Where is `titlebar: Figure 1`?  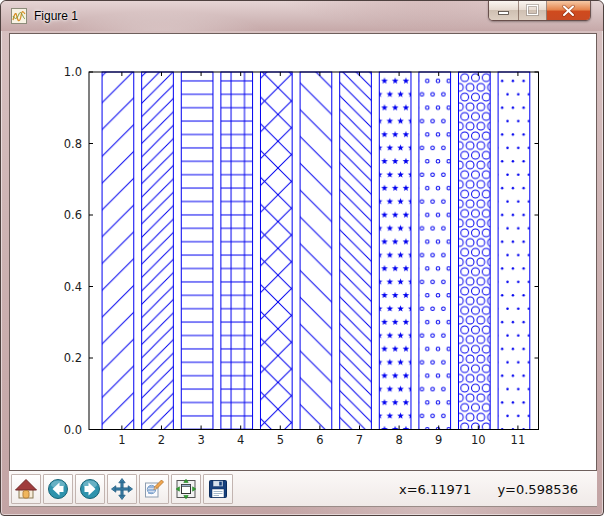 titlebar: Figure 1 is located at coordinates (302, 16).